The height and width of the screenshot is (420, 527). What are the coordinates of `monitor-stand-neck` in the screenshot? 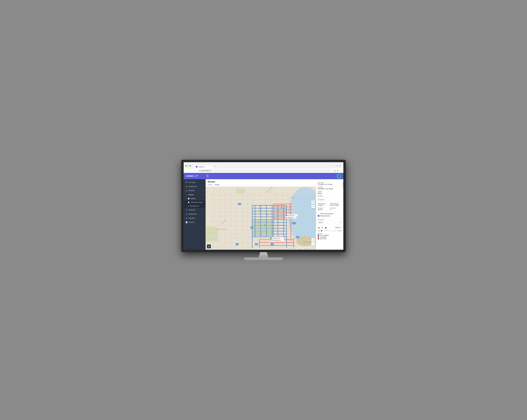 It's located at (264, 255).